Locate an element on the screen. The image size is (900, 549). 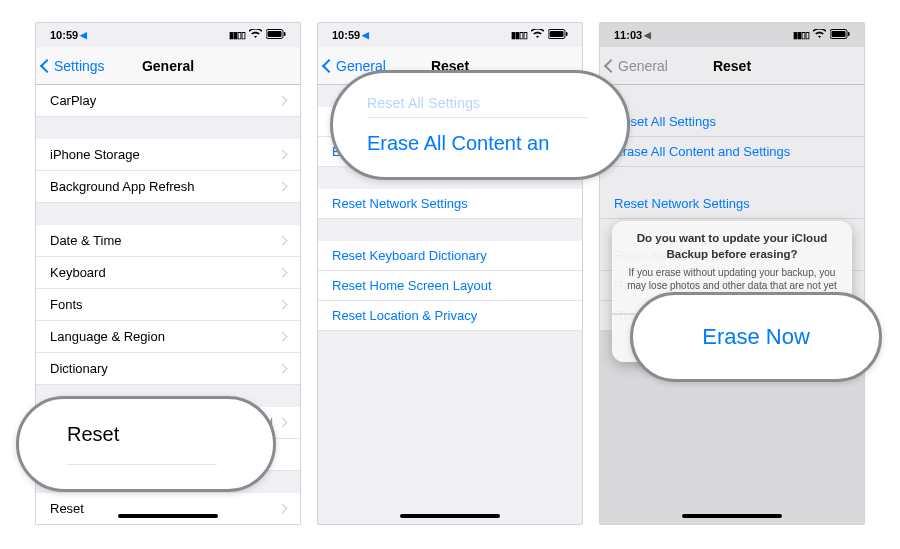
row-language-region: Language & Region is located at coordinates (168, 337).